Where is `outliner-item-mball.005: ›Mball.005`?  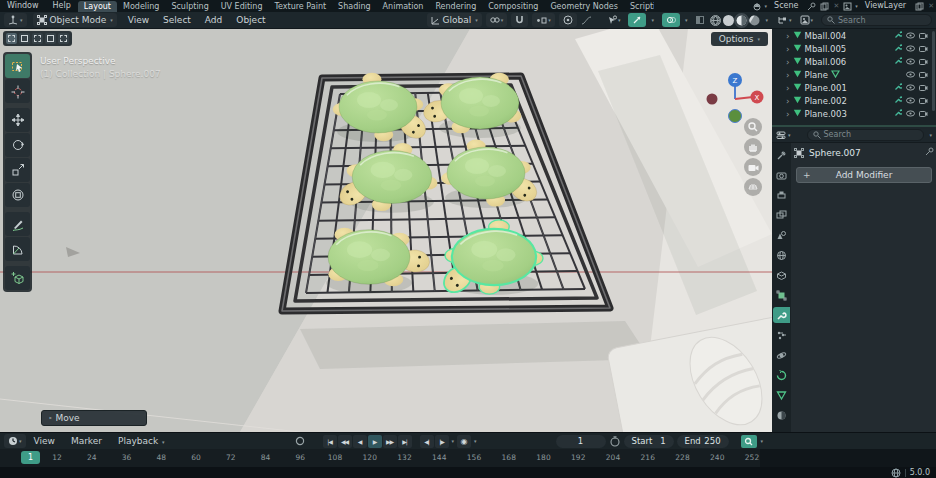
outliner-item-mball.005: ›Mball.005 is located at coordinates (854, 48).